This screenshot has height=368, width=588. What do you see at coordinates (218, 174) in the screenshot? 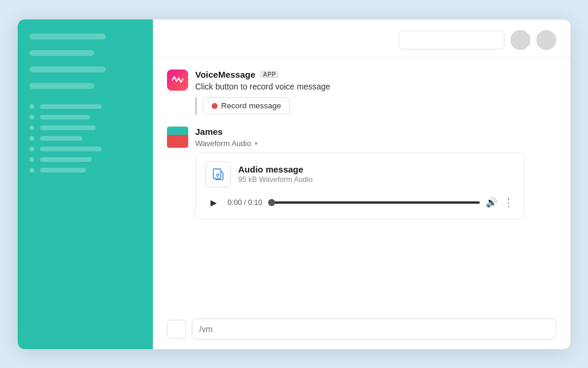
I see `audio-file-icon` at bounding box center [218, 174].